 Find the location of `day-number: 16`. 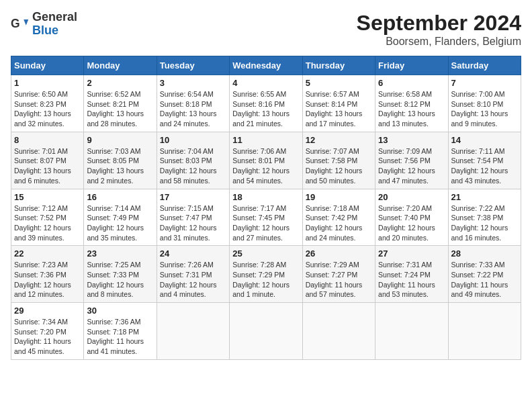

day-number: 16 is located at coordinates (120, 197).